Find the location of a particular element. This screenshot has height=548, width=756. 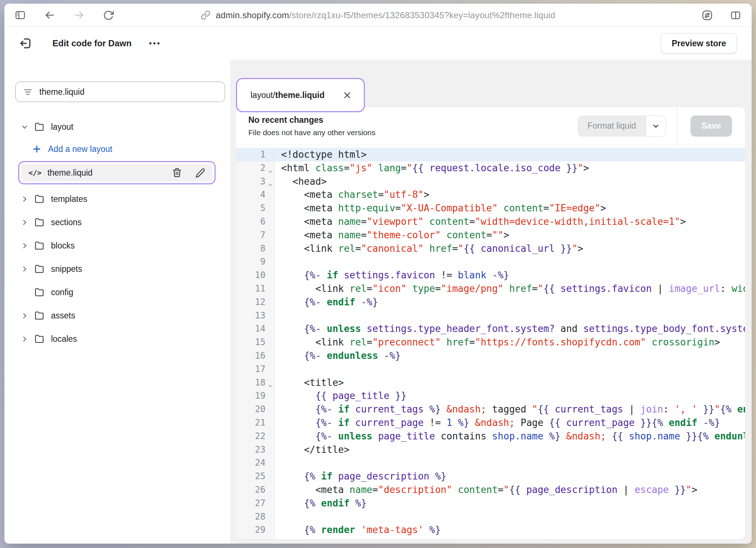

active-tab-highlight-ring: layout/theme.liquid × is located at coordinates (300, 95).